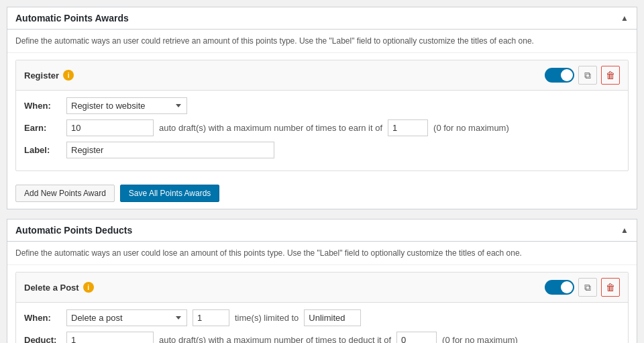 The height and width of the screenshot is (343, 644). I want to click on register-info-icon: i, so click(68, 75).